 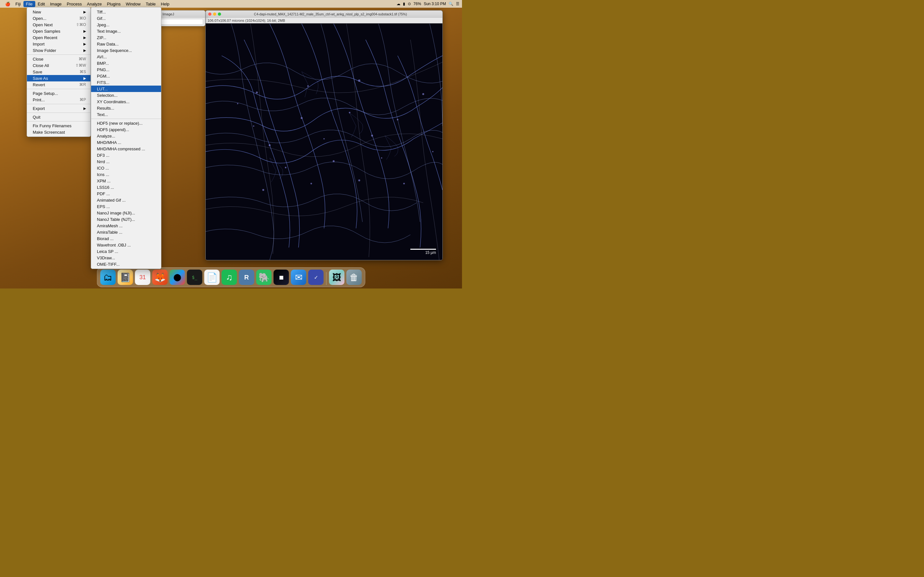 What do you see at coordinates (210, 14) in the screenshot?
I see `image-close-btn` at bounding box center [210, 14].